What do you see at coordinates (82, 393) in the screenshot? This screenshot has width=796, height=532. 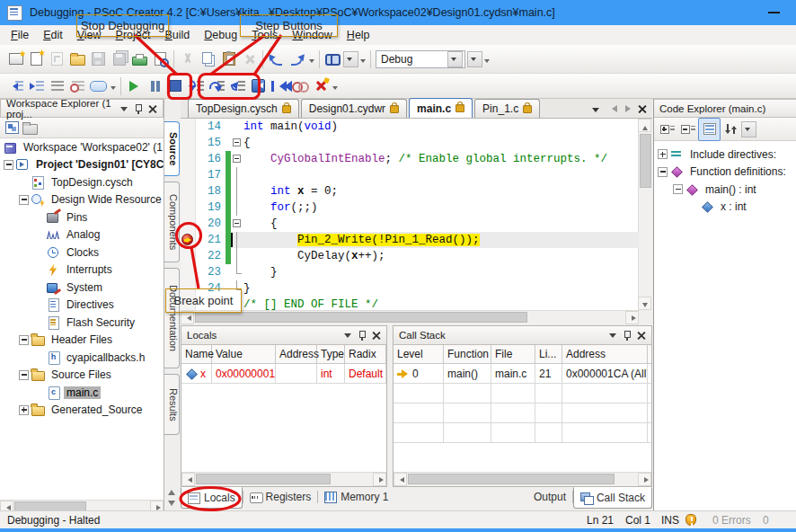 I see `we-tree-item-main-c: cmain.c` at bounding box center [82, 393].